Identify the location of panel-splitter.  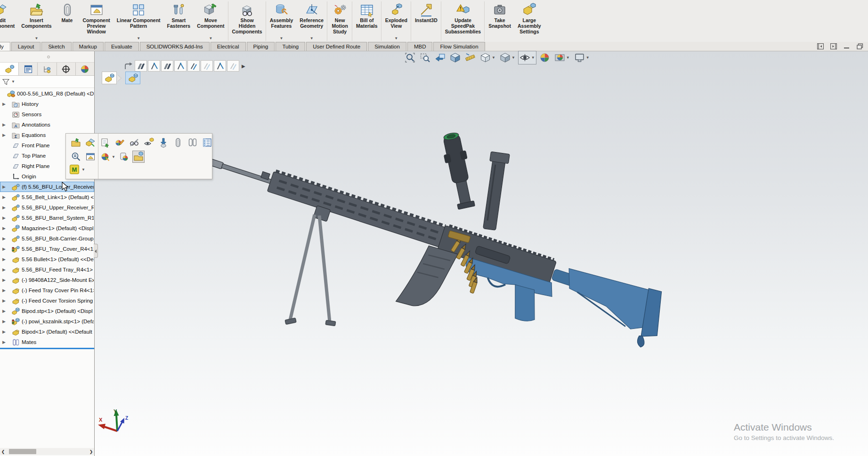
(47, 57).